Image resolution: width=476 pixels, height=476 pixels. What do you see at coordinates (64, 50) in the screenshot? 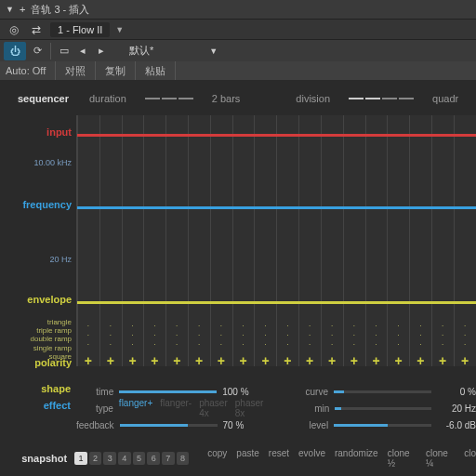
I see `book-icon: ▭` at bounding box center [64, 50].